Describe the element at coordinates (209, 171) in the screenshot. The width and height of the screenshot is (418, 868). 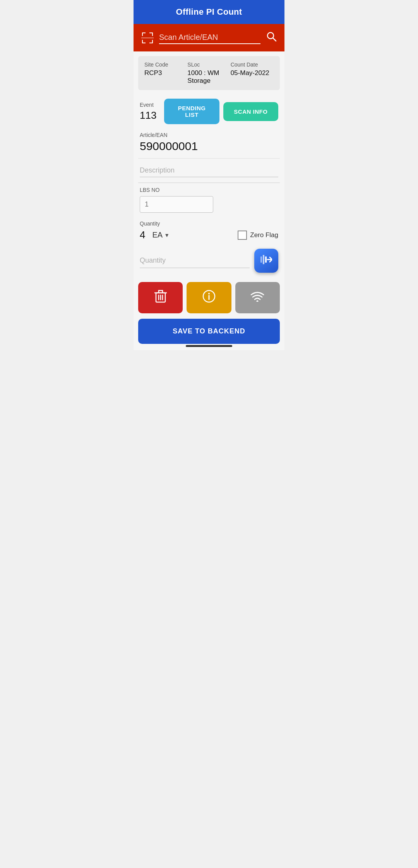
I see `description-input` at that location.